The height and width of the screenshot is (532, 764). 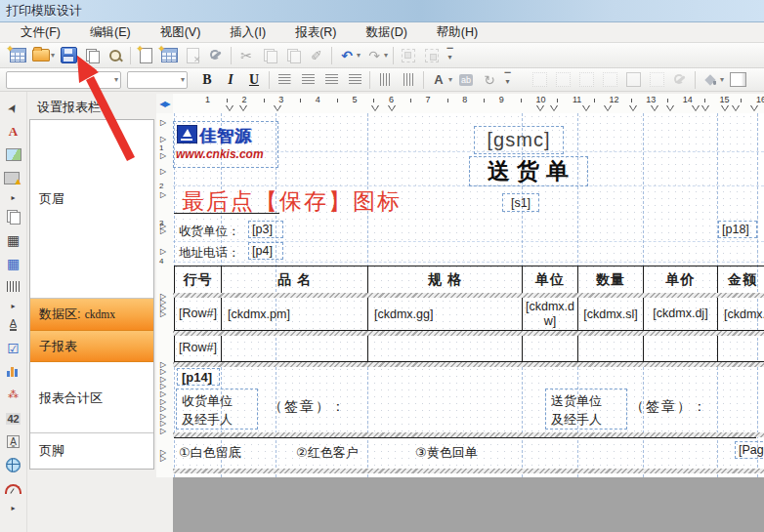 What do you see at coordinates (14, 197) in the screenshot?
I see `toolbox-expand-1: ▸` at bounding box center [14, 197].